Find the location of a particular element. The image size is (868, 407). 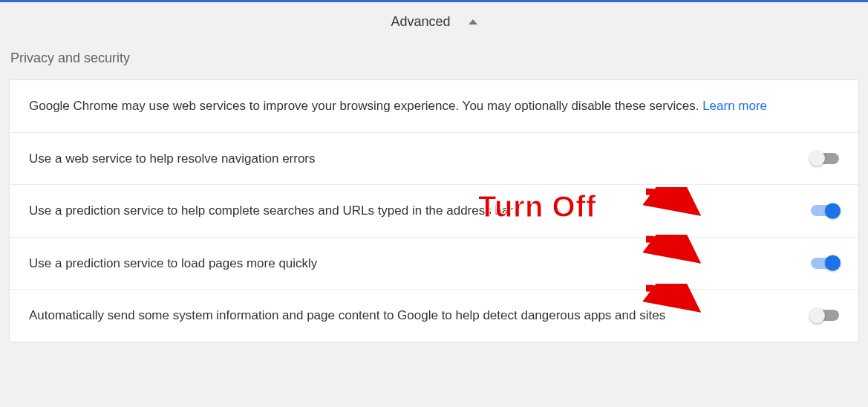

section-title: Privacy and security is located at coordinates (434, 65).